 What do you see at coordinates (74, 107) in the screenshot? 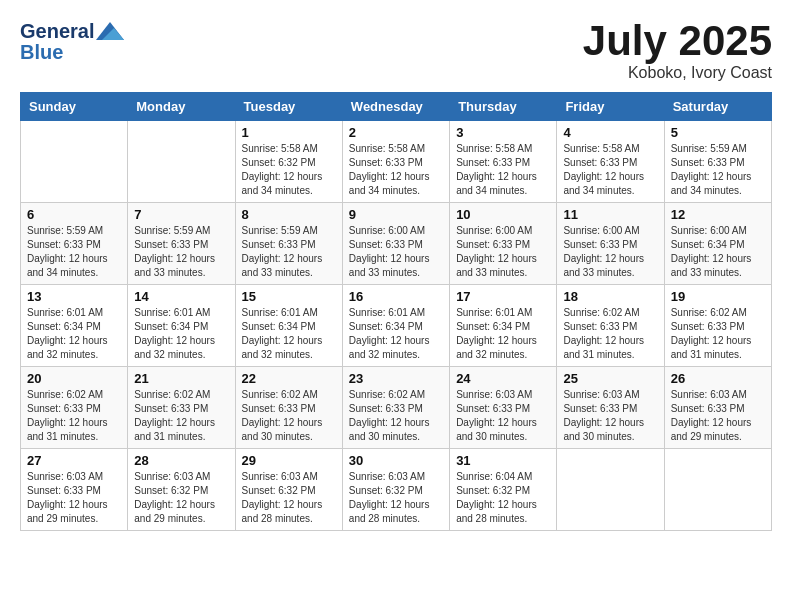
I see `day-header-sunday: Sunday` at bounding box center [74, 107].